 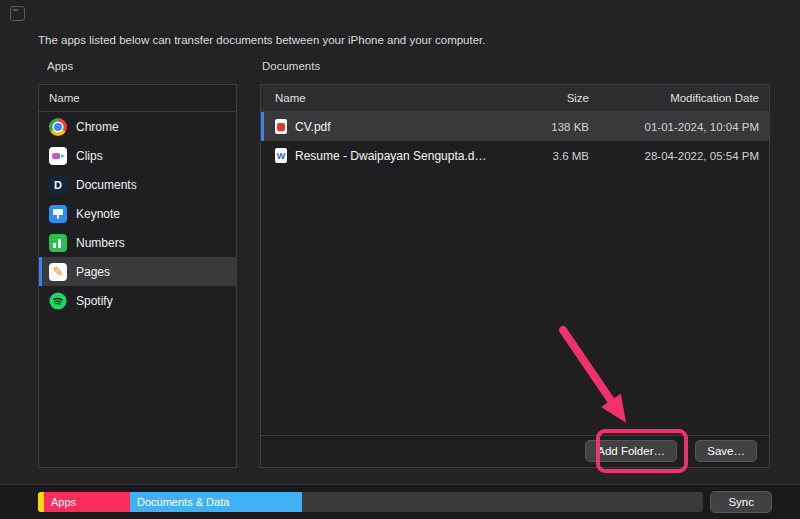 I want to click on app-name: Spotify, so click(x=94, y=301).